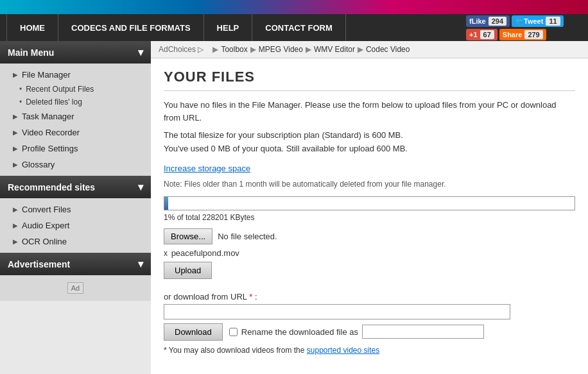 This screenshot has height=374, width=588. What do you see at coordinates (76, 288) in the screenshot?
I see `ad-badge: Ad` at bounding box center [76, 288].